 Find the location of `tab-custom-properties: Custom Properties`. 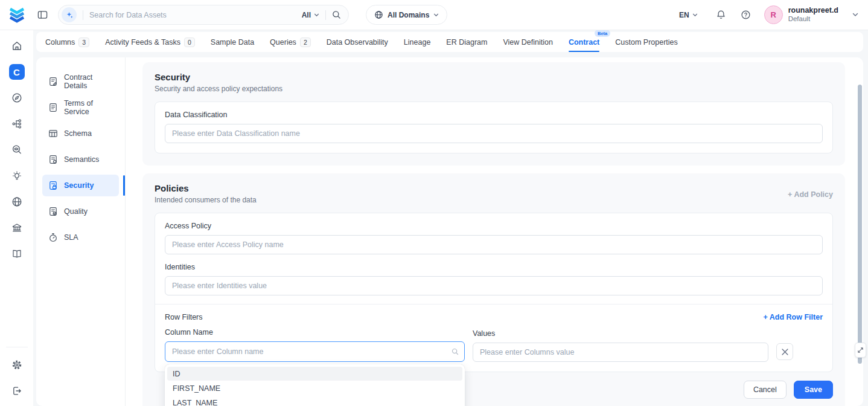

tab-custom-properties: Custom Properties is located at coordinates (646, 42).